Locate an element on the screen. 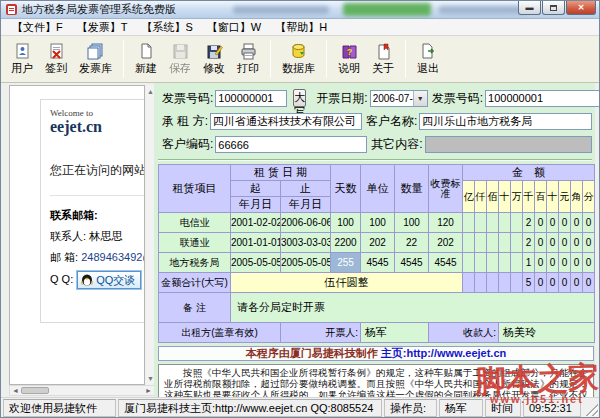 The width and height of the screenshot is (600, 418). uppercase-button: 大写 is located at coordinates (300, 98).